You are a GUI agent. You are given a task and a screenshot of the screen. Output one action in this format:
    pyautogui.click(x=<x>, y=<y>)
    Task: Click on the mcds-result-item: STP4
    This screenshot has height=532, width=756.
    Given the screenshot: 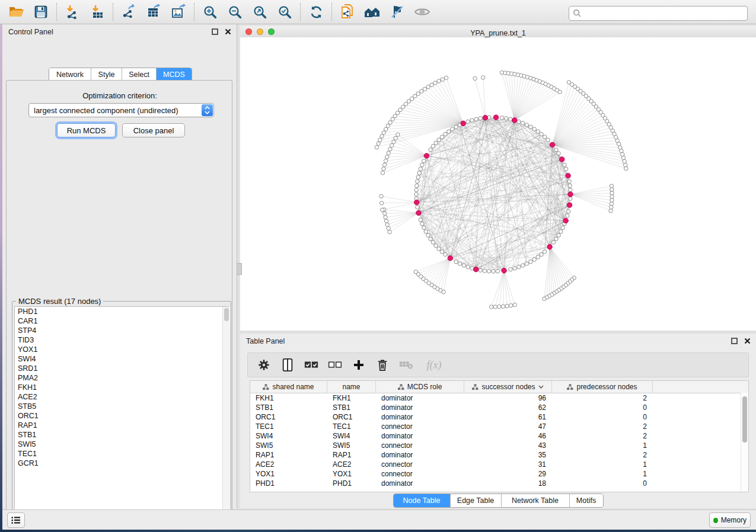 What is the action you would take?
    pyautogui.click(x=122, y=331)
    